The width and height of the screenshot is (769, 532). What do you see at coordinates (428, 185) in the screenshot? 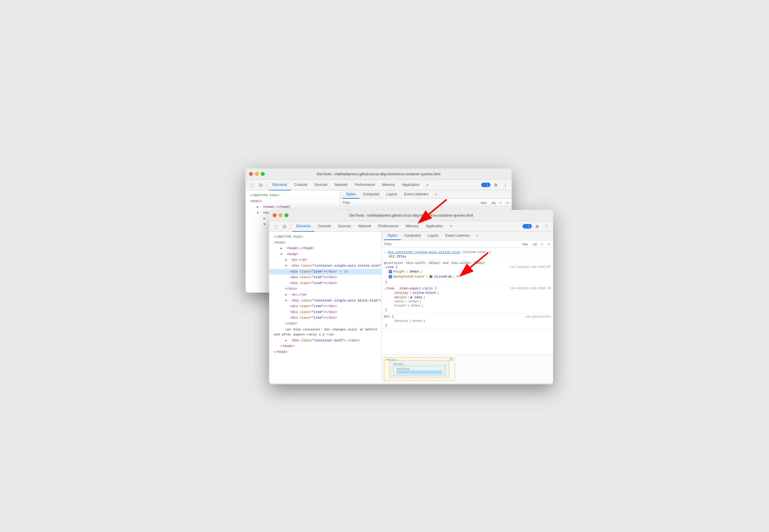
I see `tab-more-back: »` at bounding box center [428, 185].